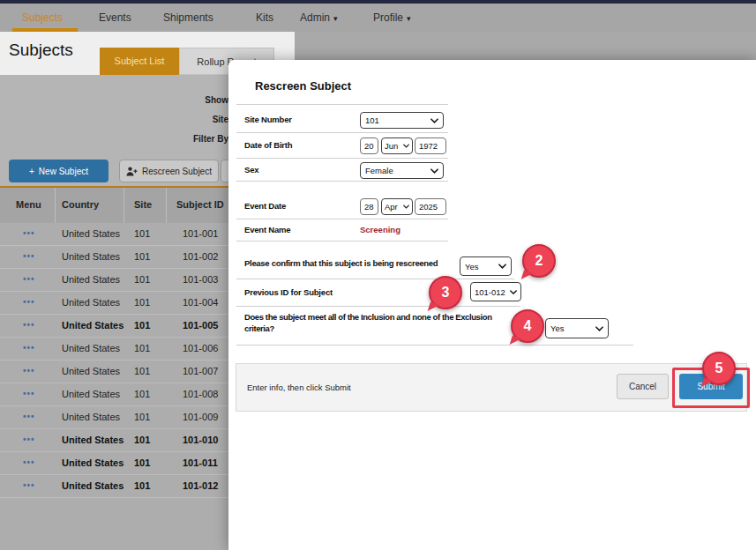  What do you see at coordinates (381, 323) in the screenshot?
I see `criteria-label: Does the subject meet all of the Inclusi…` at bounding box center [381, 323].